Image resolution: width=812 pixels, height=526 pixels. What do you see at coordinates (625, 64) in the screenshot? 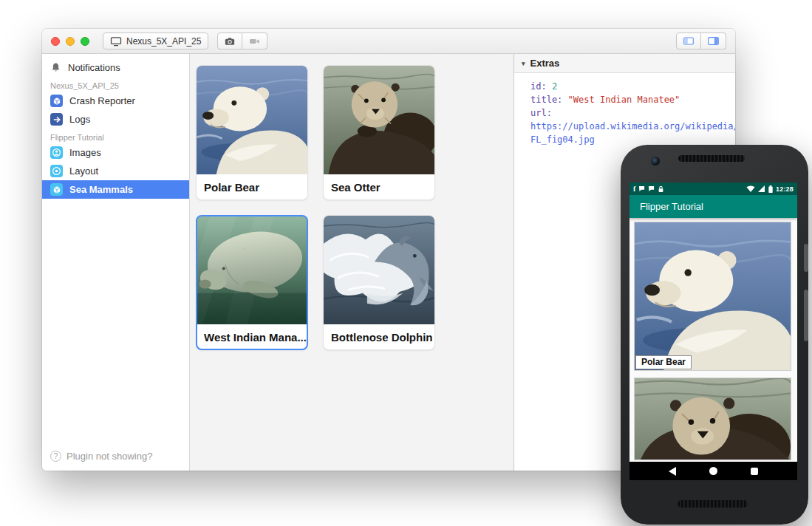
I see `extras-header: ▾ Extras` at bounding box center [625, 64].